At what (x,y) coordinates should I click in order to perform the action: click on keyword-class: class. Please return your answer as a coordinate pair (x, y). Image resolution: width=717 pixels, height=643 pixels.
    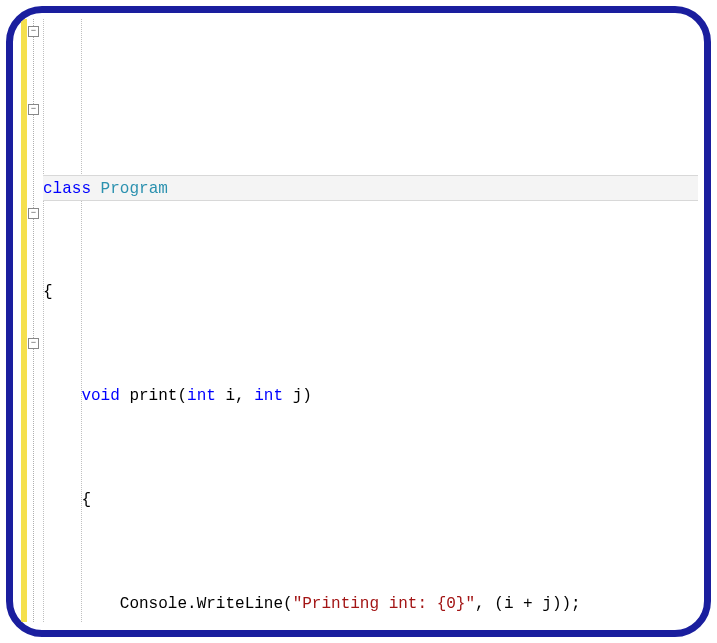
    Looking at the image, I should click on (67, 189).